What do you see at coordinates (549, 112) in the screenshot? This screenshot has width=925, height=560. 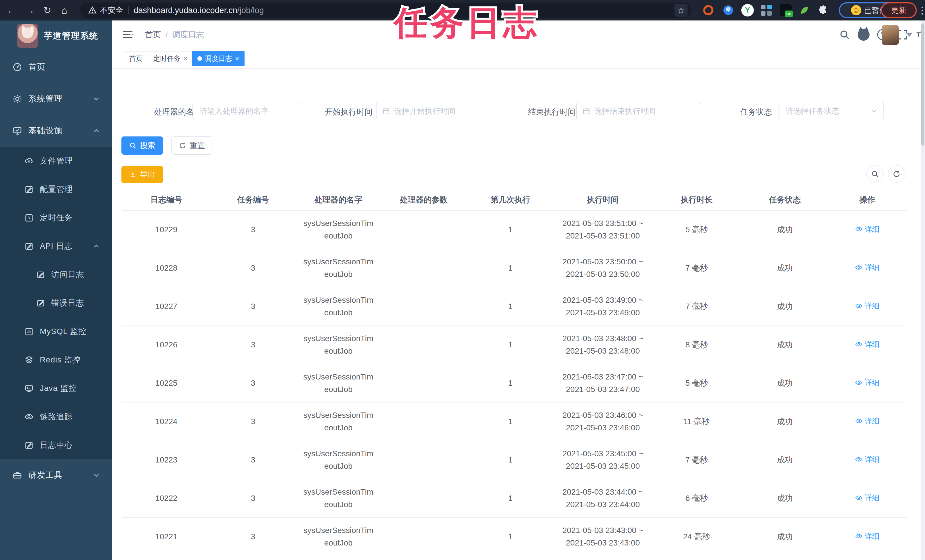 I see `end-time-label: 结束执行时间` at bounding box center [549, 112].